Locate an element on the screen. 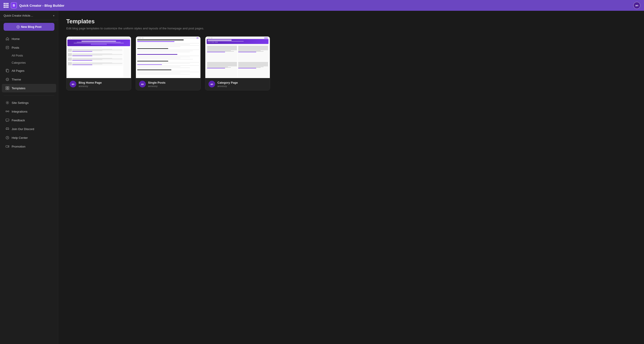 This screenshot has height=344, width=644. sidebar-item-label: Feedback is located at coordinates (18, 120).